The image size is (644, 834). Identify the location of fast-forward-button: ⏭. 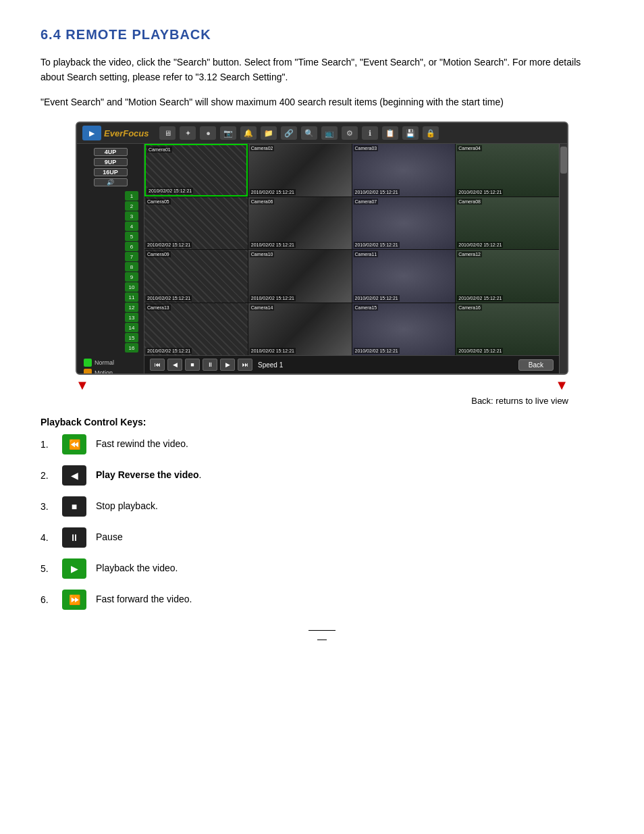
(245, 365).